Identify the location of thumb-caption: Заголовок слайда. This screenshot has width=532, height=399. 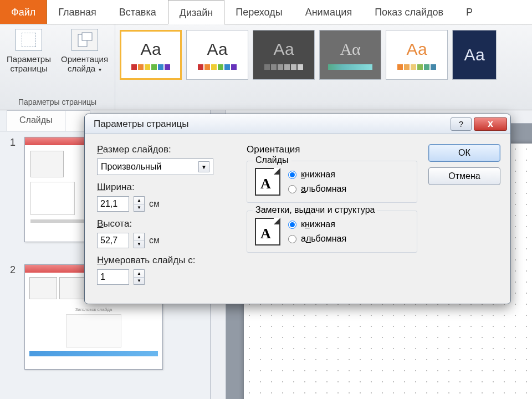
(94, 309).